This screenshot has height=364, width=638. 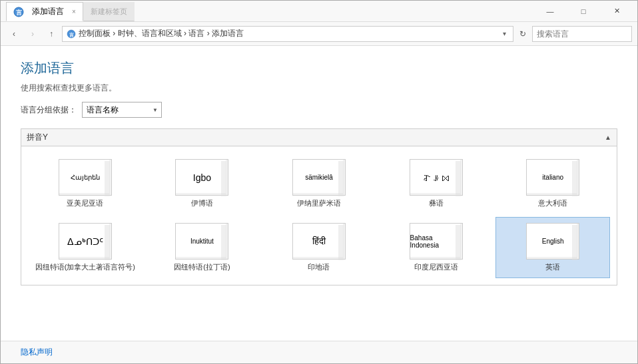 I want to click on active-tab: 言 添加语言 ×, so click(x=45, y=12).